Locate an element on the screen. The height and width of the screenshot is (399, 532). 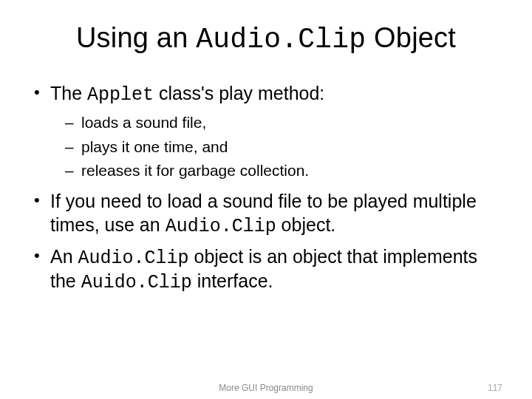
bullet-3-code2: Auido.Clip is located at coordinates (137, 282).